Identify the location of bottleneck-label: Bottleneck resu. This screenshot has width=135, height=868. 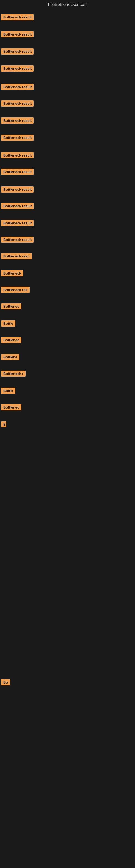
(16, 256).